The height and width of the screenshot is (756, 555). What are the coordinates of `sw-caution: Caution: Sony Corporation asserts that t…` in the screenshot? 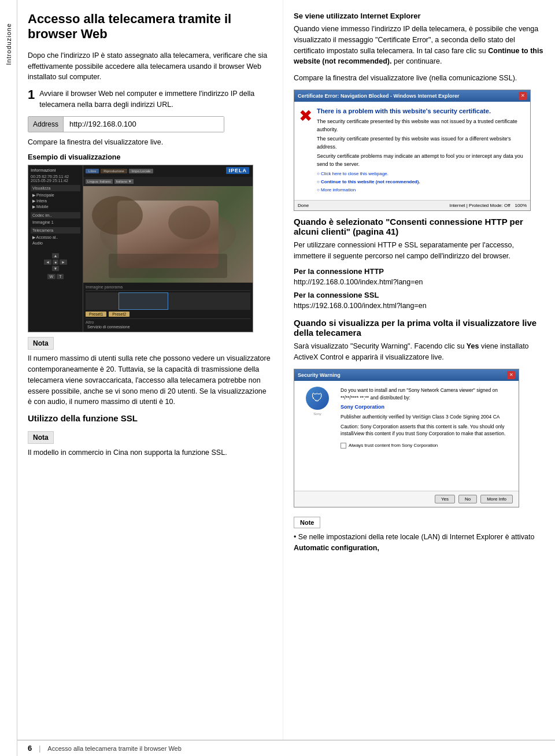 It's located at (427, 431).